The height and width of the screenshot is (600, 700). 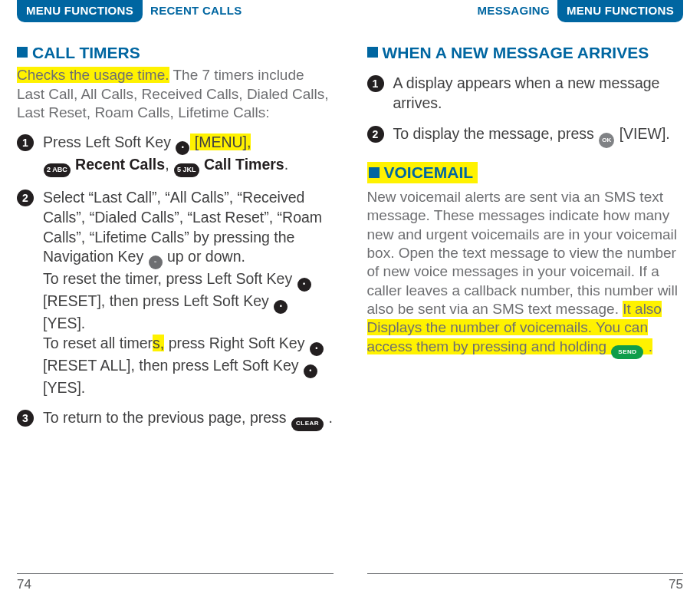 I want to click on r-step2-text-b: [VIEW]., so click(x=642, y=134).